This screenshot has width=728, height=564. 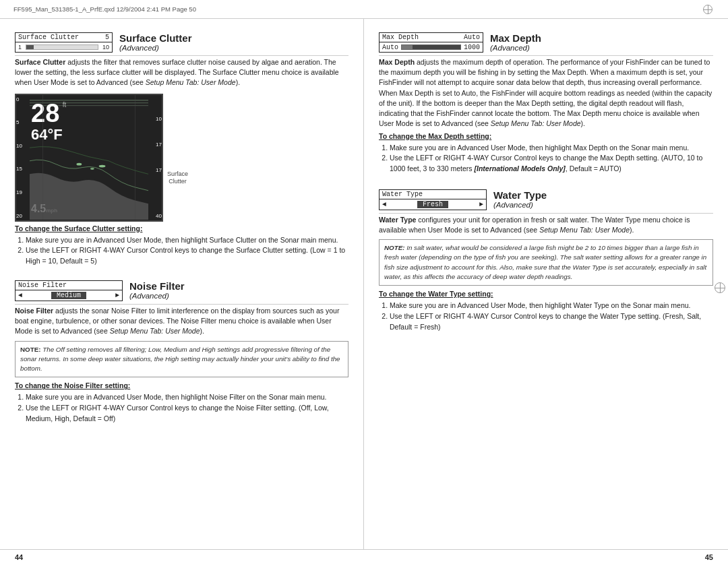 What do you see at coordinates (106, 47) in the screenshot?
I see `slider-max: 10` at bounding box center [106, 47].